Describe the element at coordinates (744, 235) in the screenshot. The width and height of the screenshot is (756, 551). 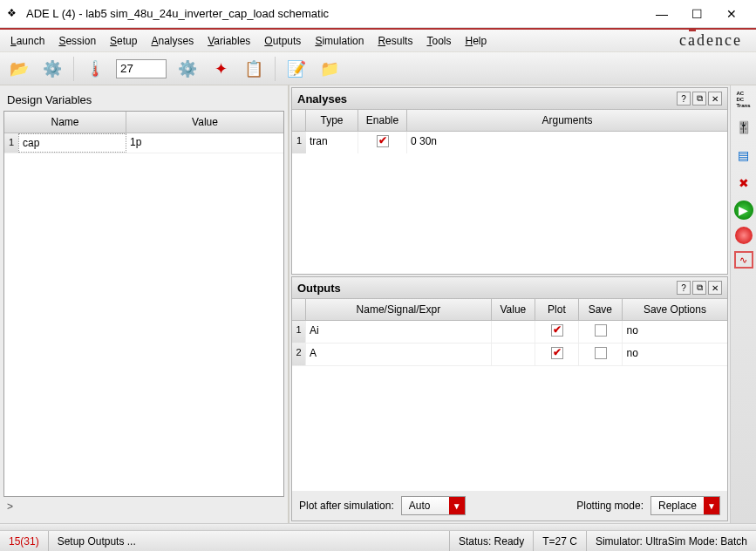
I see `stop-icon` at that location.